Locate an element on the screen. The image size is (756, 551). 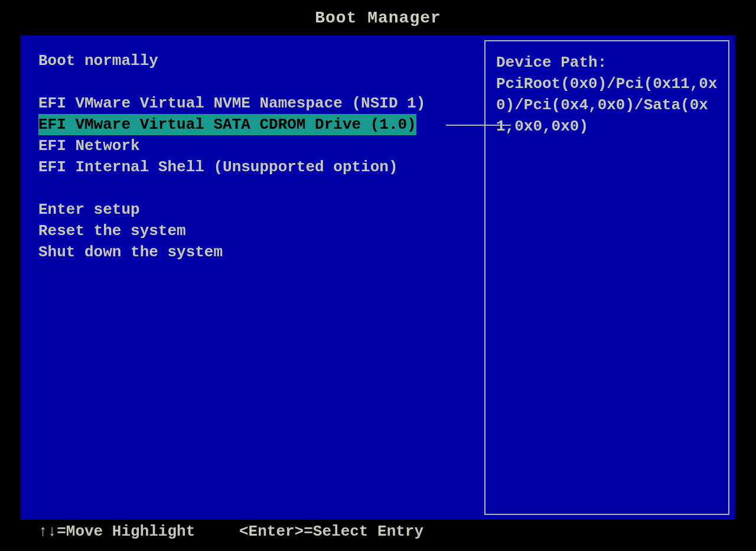
boot-cdrom-item: EFI VMware Virtual SATA CDROM Drive (1.0… is located at coordinates (227, 125).